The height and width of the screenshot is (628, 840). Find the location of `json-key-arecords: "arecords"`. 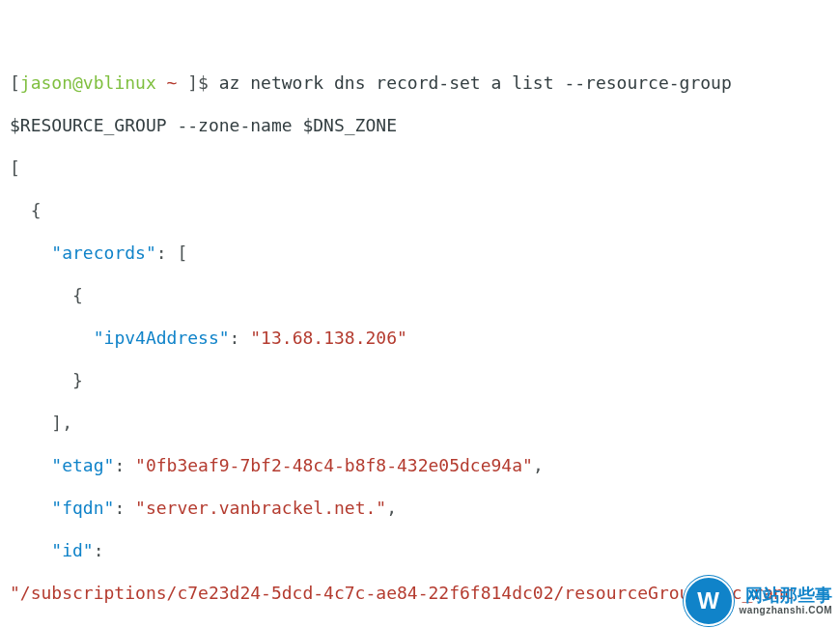

json-key-arecords: "arecords" is located at coordinates (103, 253).